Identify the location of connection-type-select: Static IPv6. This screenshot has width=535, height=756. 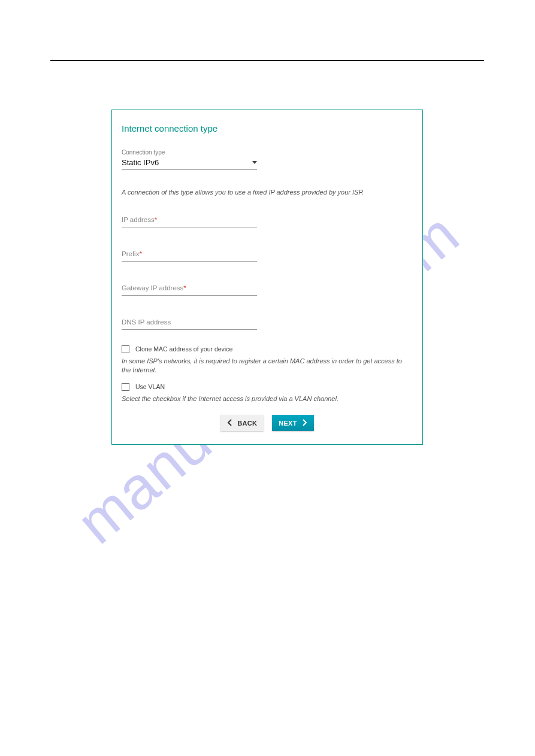
(189, 163).